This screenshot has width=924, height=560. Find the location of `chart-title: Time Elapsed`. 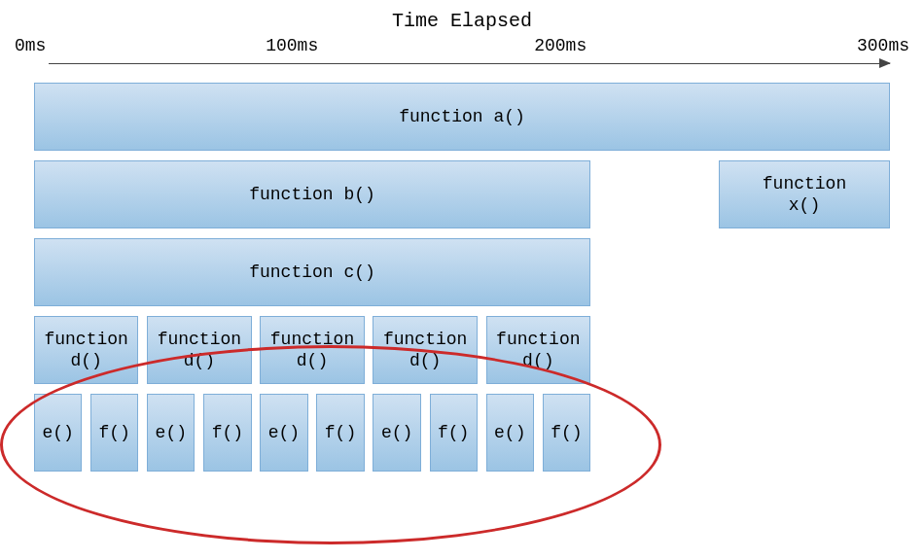

chart-title: Time Elapsed is located at coordinates (462, 21).